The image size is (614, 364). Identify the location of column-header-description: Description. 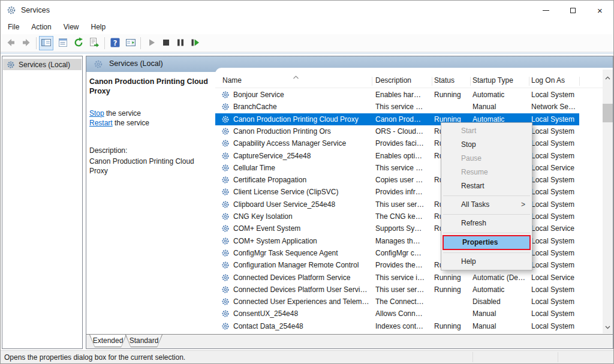
(393, 80).